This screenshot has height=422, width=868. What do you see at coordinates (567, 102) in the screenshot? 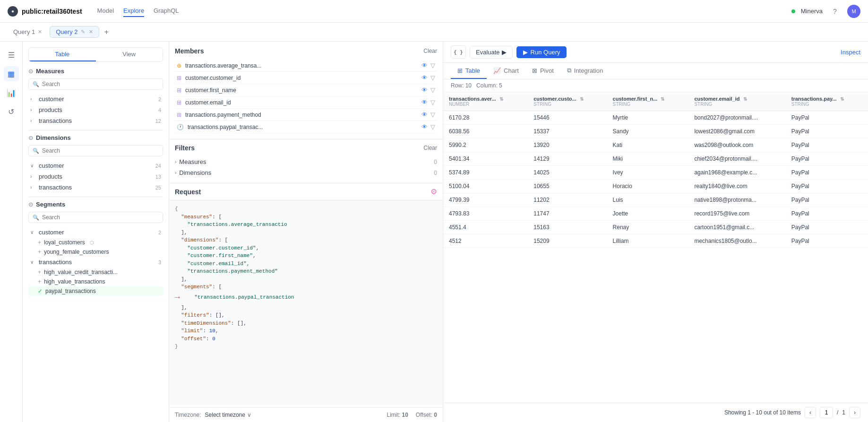
I see `col-header-1: customer.custo... ⇅ STRING` at bounding box center [567, 102].